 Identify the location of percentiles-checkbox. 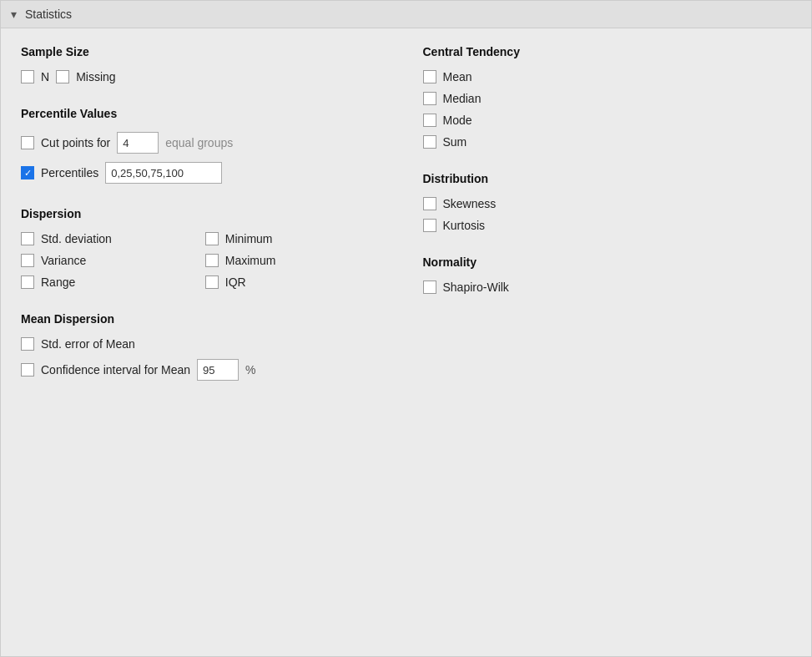
(28, 173).